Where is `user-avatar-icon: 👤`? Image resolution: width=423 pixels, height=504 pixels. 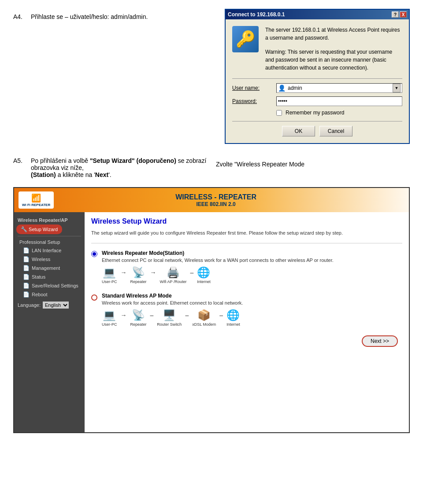 user-avatar-icon: 👤 is located at coordinates (282, 88).